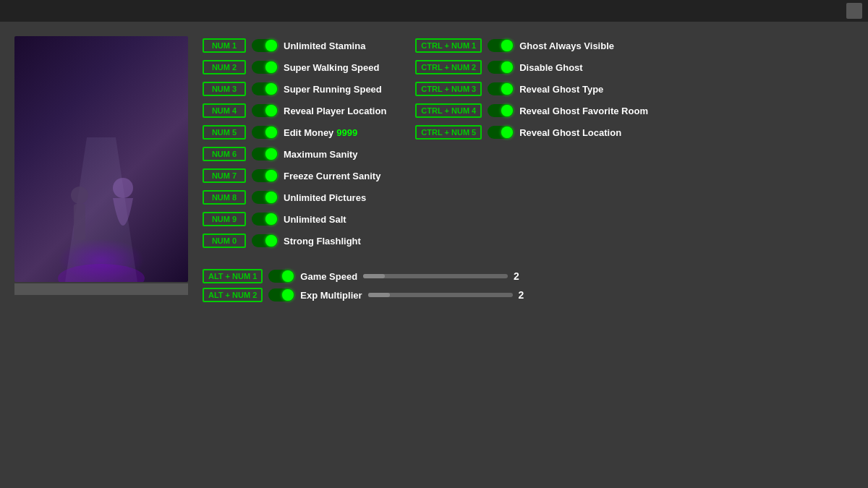  What do you see at coordinates (333, 90) in the screenshot?
I see `cheat-label: Super Running Speed` at bounding box center [333, 90].